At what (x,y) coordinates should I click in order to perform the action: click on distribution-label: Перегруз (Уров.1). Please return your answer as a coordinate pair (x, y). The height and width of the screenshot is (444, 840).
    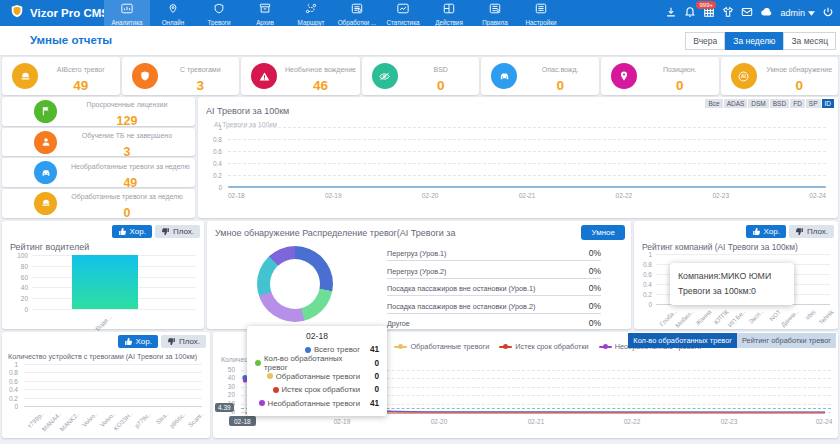
    Looking at the image, I should click on (416, 254).